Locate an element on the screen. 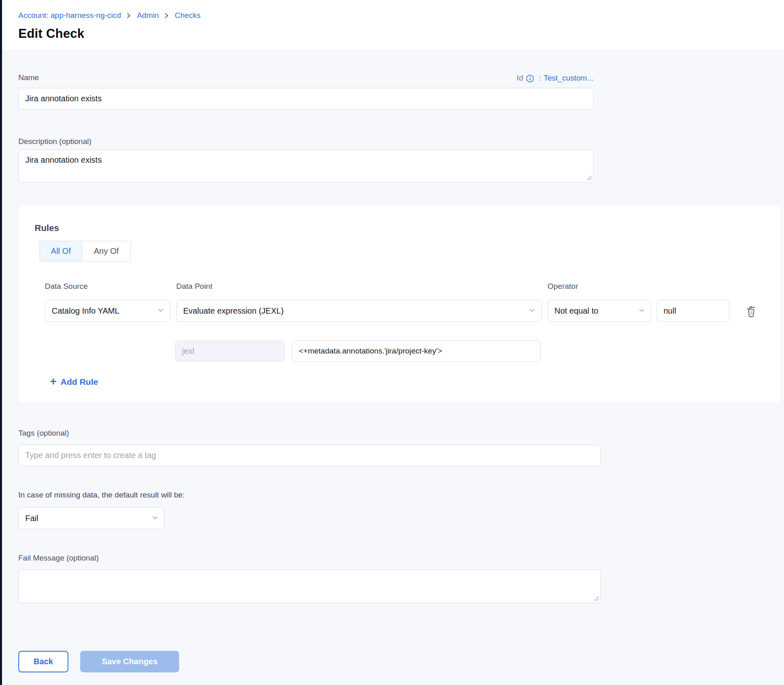  data-source-value: Catalog Info YAML is located at coordinates (85, 311).